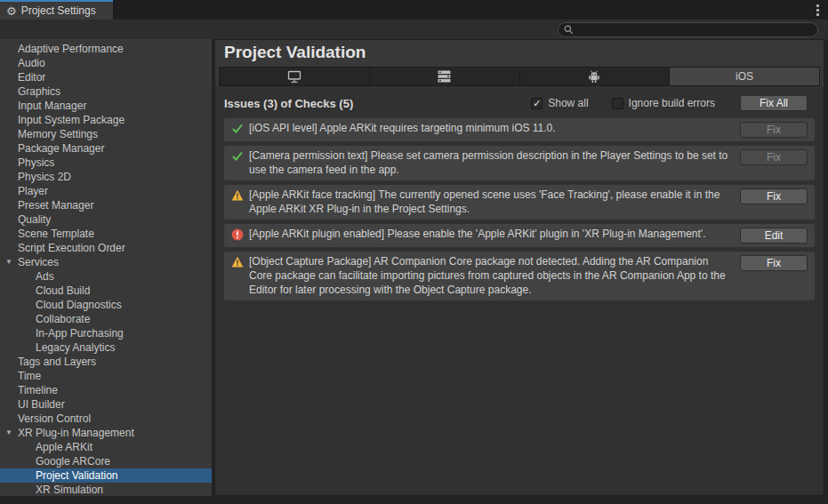 The width and height of the screenshot is (828, 504). Describe the element at coordinates (567, 103) in the screenshot. I see `show-all-label: Show all` at that location.